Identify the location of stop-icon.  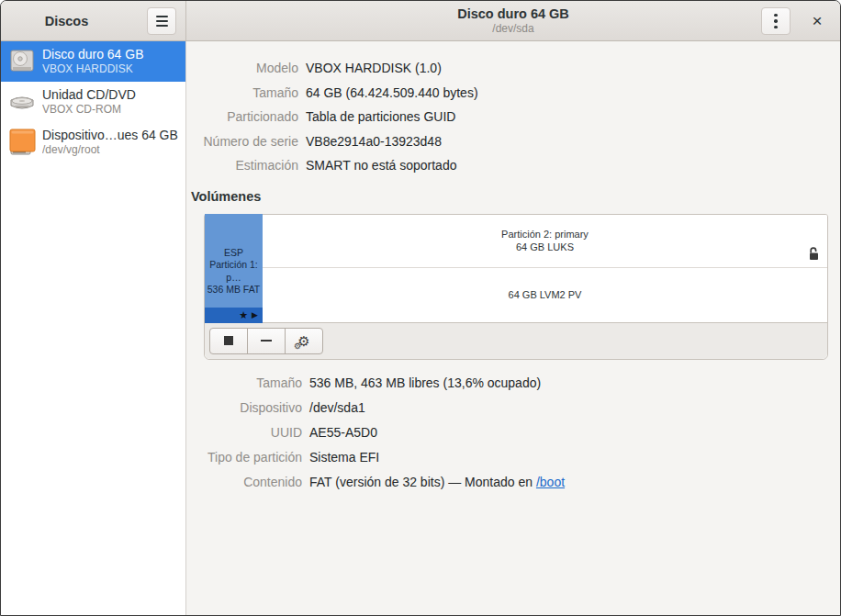
(229, 341).